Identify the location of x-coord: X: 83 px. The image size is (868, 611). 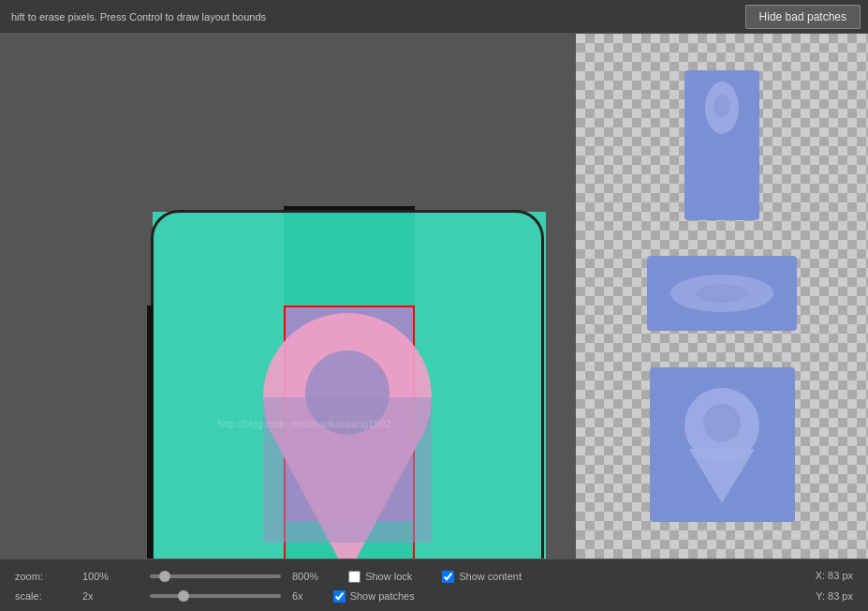
(834, 576).